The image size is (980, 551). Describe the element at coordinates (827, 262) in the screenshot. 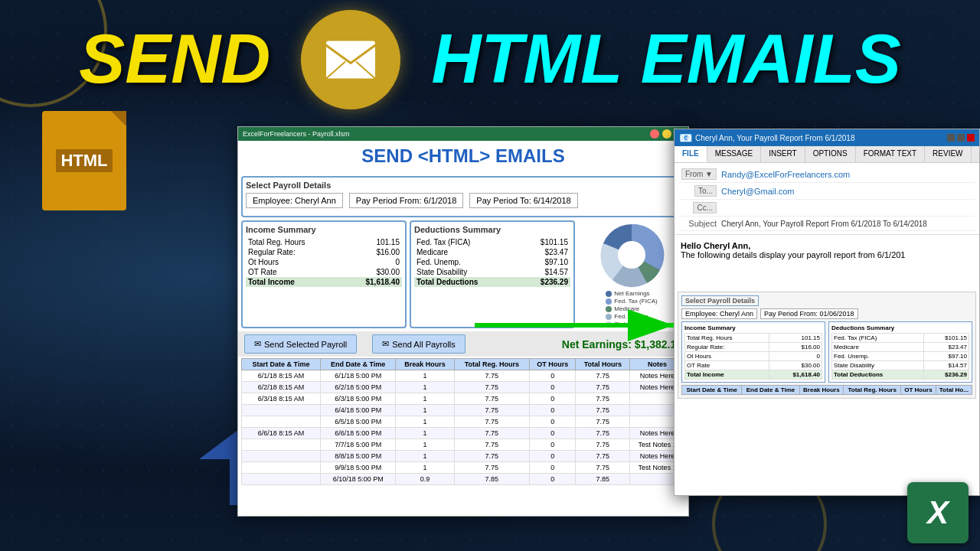

I see `email-body: Hello Cheryl Ann, The following details …` at that location.